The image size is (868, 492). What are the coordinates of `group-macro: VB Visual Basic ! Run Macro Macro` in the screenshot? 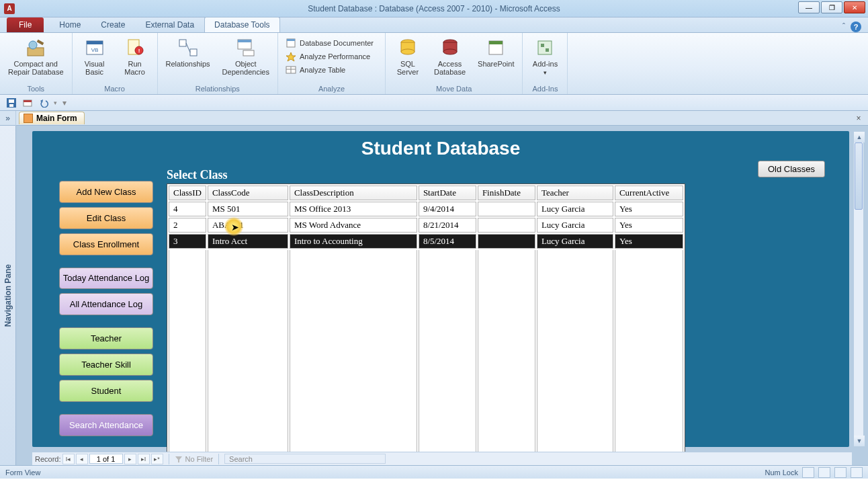 It's located at (116, 63).